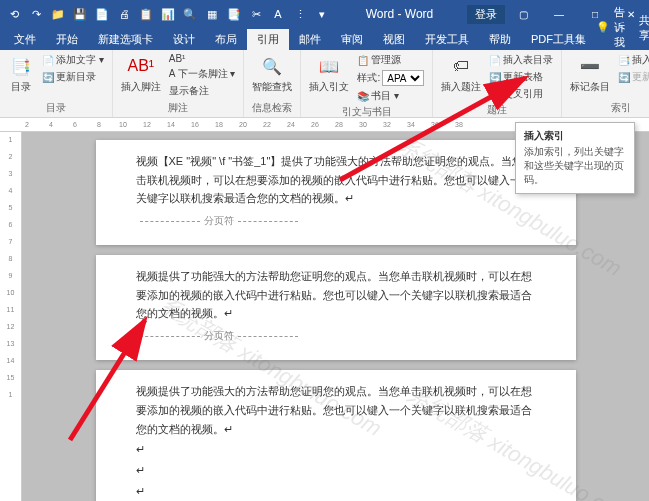  What do you see at coordinates (202, 91) in the screenshot?
I see `show-notes-button: 显示备注` at bounding box center [202, 91].